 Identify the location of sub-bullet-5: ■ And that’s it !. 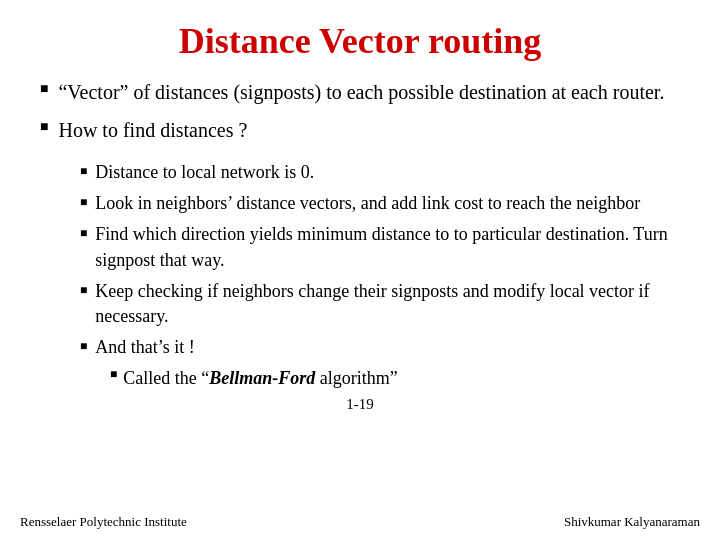
(380, 348).